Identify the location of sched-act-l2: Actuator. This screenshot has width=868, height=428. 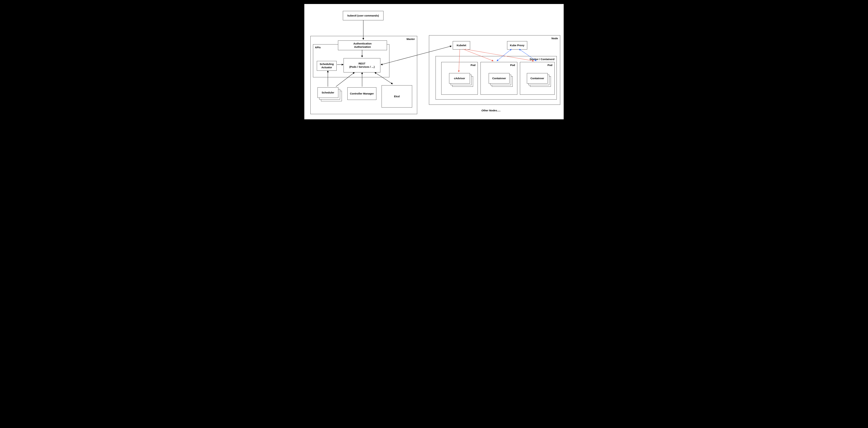
(327, 67).